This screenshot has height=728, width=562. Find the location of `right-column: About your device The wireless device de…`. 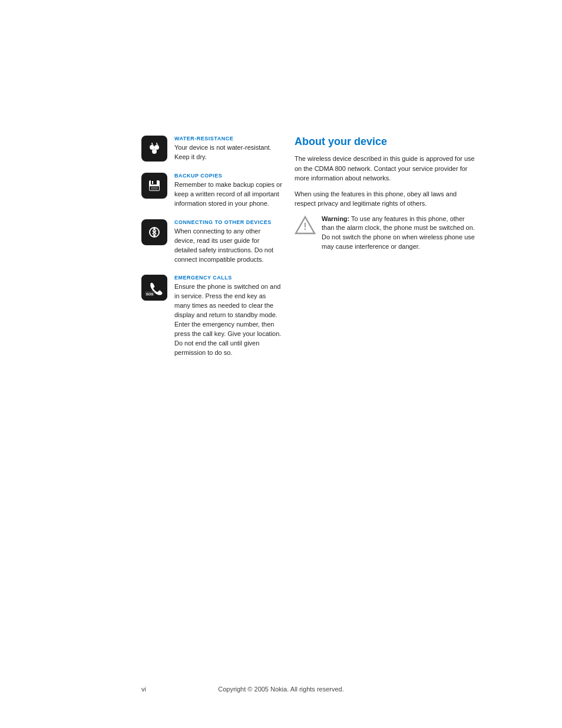

right-column: About your device The wireless device de… is located at coordinates (386, 193).